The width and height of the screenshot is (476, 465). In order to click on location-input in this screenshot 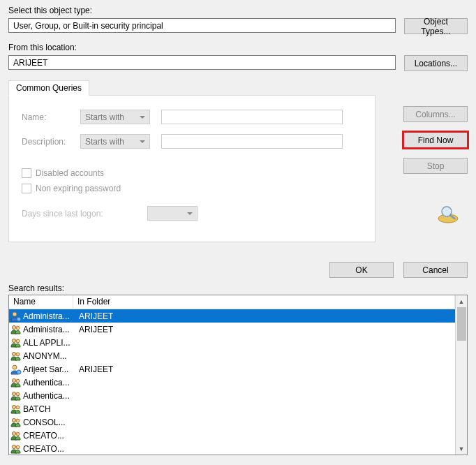, I will do `click(202, 63)`.